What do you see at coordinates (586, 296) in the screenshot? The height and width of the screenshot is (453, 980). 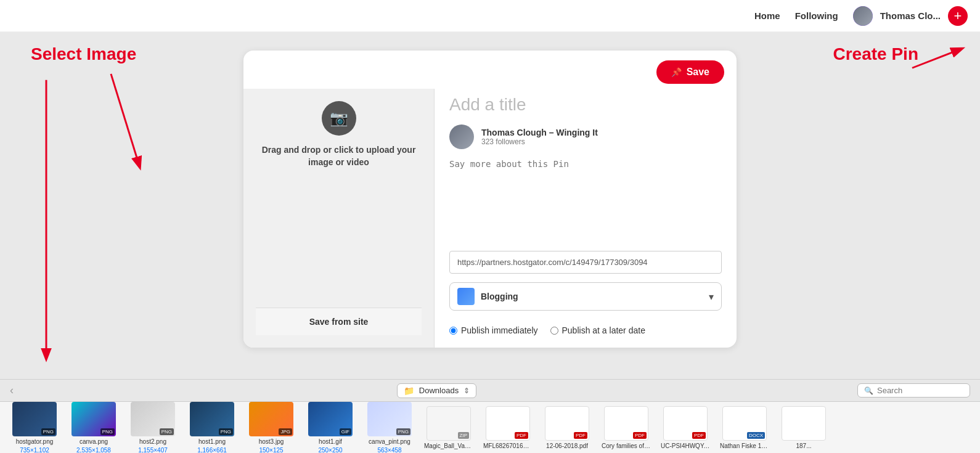 I see `board-dropdown: Blogging ▾` at bounding box center [586, 296].